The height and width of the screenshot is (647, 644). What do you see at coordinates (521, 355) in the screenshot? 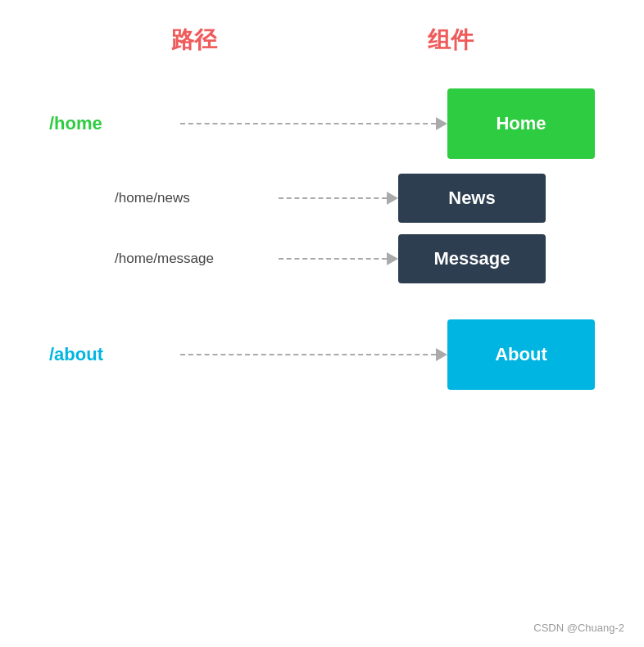
I see `about-component-box: About` at bounding box center [521, 355].